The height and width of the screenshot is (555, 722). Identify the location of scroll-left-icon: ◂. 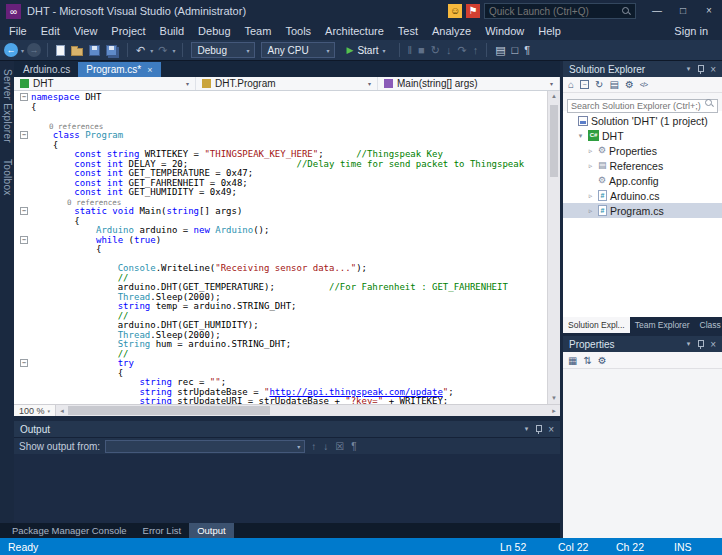
(62, 410).